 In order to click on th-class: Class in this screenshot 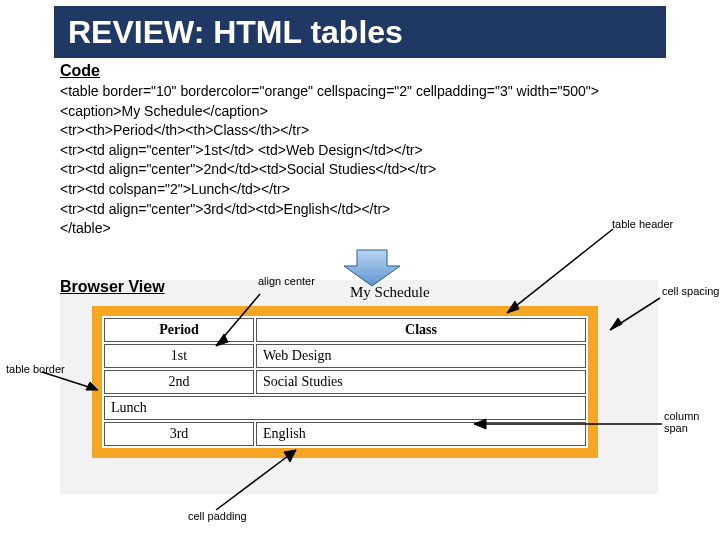, I will do `click(421, 330)`.